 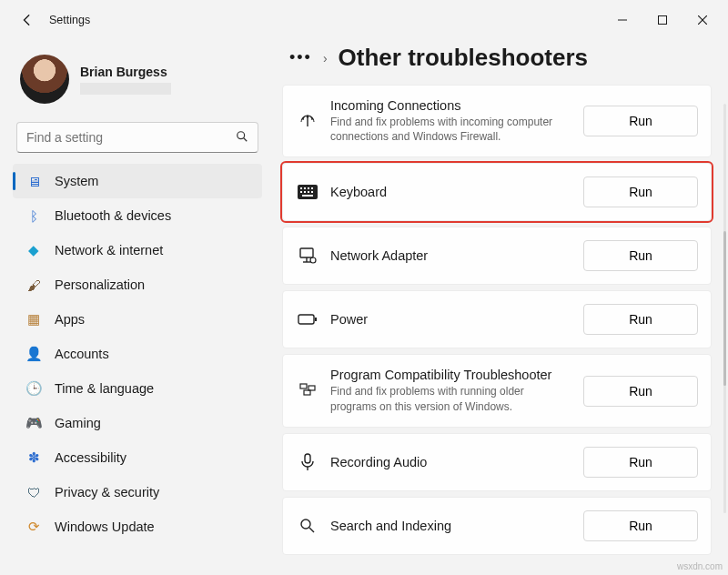 What do you see at coordinates (497, 462) in the screenshot?
I see `troubleshooter-recaudio: Recording AudioRun` at bounding box center [497, 462].